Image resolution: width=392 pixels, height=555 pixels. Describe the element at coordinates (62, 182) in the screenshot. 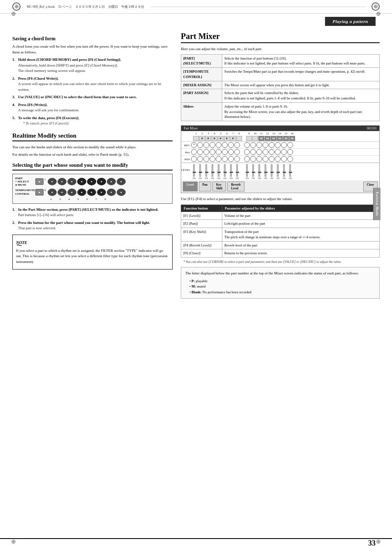

I see `pbd-btn-2: ●` at that location.